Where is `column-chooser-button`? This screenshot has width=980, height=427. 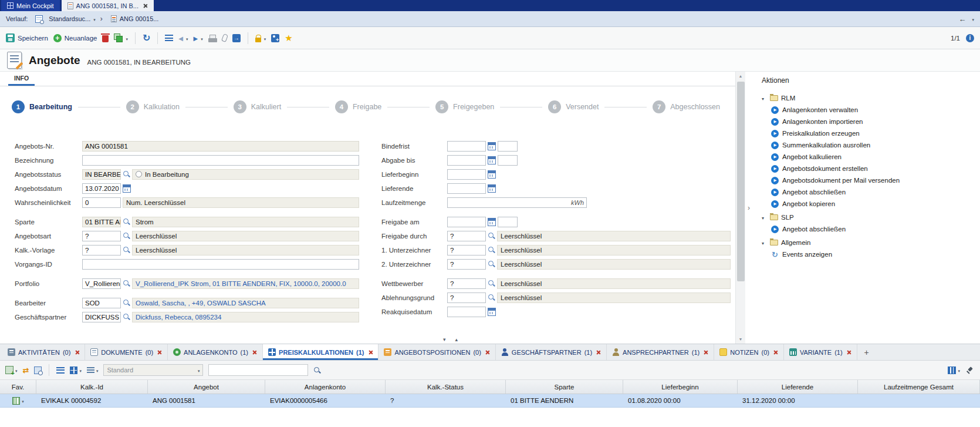 column-chooser-button is located at coordinates (954, 370).